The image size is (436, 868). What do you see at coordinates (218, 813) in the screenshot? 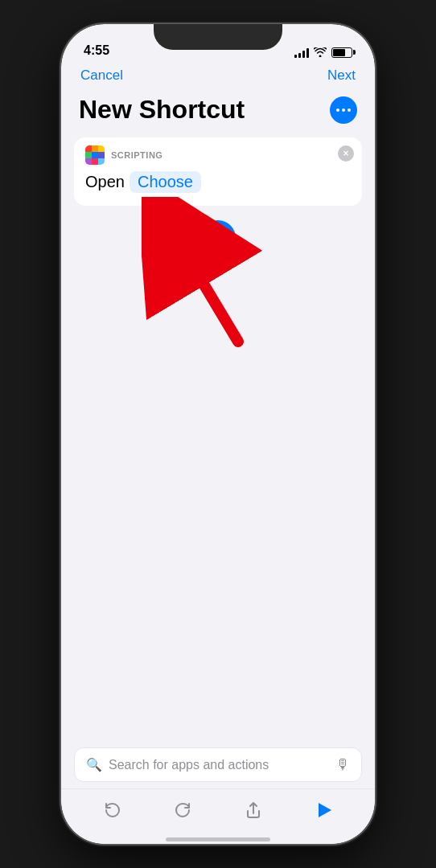
I see `bottom-toolbar` at bounding box center [218, 813].